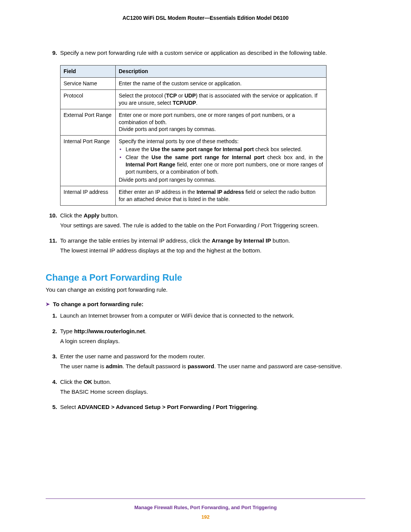 The width and height of the screenshot is (411, 532). I want to click on text: Type, so click(67, 331).